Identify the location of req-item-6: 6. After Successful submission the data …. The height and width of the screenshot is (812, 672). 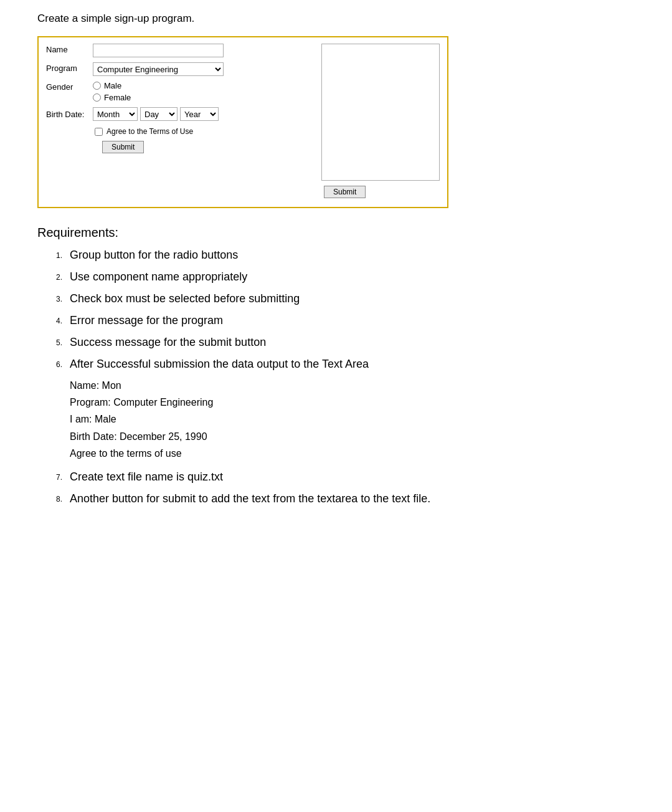
(345, 410).